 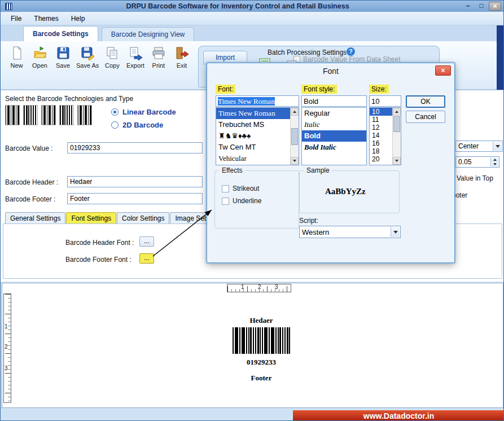 I want to click on toolbtn-label: Print, so click(x=159, y=65).